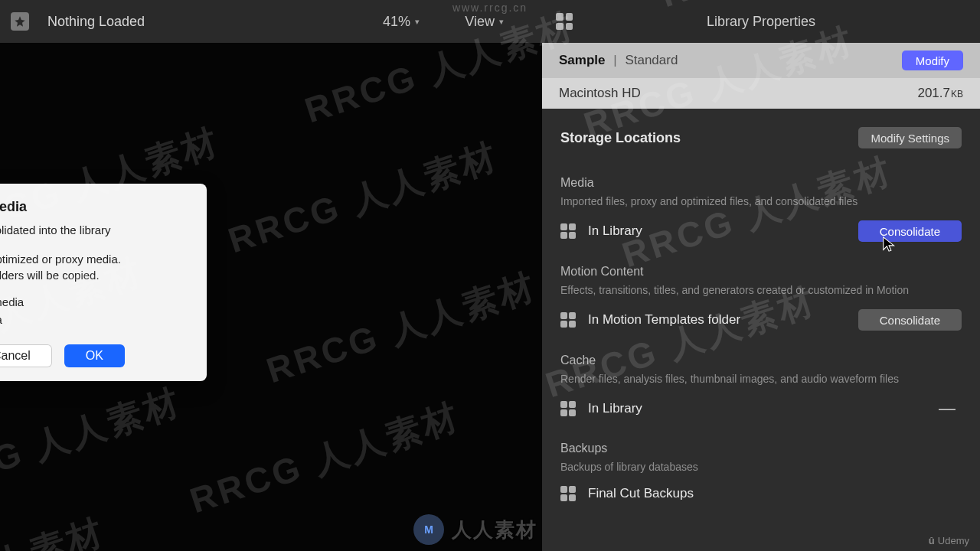 Image resolution: width=980 pixels, height=551 pixels. Describe the element at coordinates (761, 93) in the screenshot. I see `library-disk-row: Macintosh HD 201.7KB` at that location.